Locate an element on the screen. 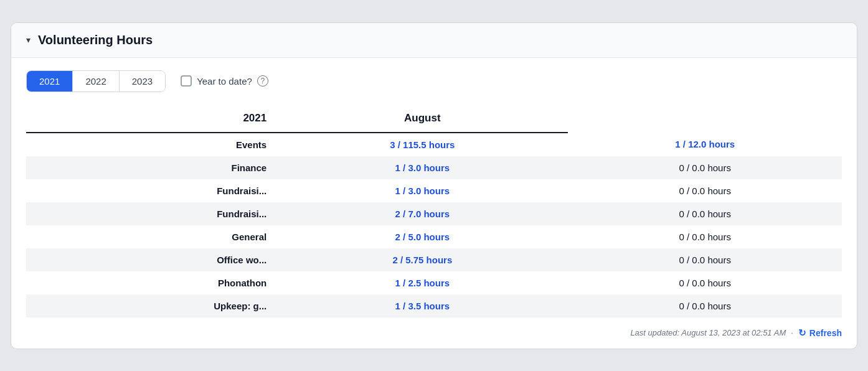 This screenshot has width=868, height=371. table-row: Office wo...2 / 5.75 hours0 / 0.0 hours is located at coordinates (434, 260).